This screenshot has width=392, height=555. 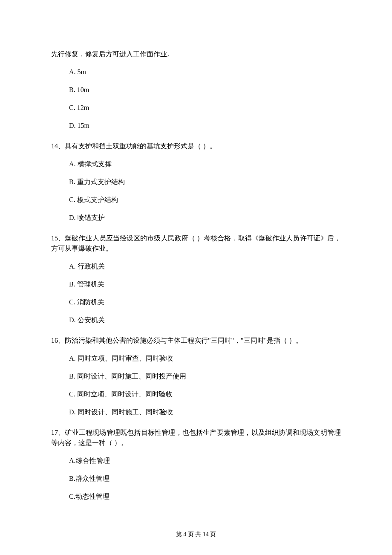 What do you see at coordinates (205, 266) in the screenshot?
I see `option-a: A. 行政机关` at bounding box center [205, 266].